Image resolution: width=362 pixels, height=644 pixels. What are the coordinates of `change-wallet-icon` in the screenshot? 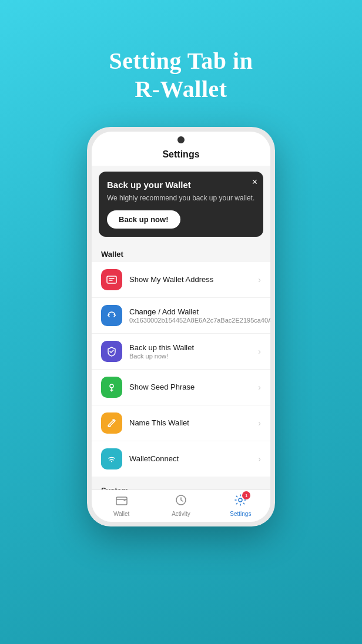 It's located at (112, 316).